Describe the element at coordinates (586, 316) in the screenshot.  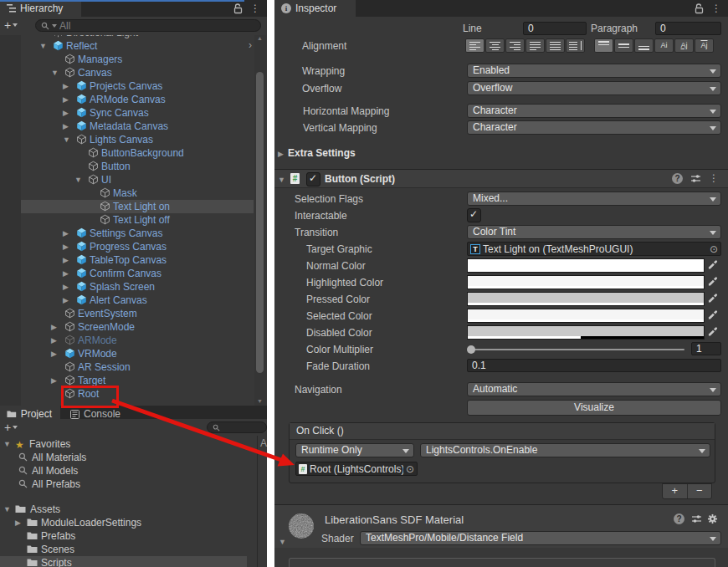
I see `selected-color-swatch` at that location.